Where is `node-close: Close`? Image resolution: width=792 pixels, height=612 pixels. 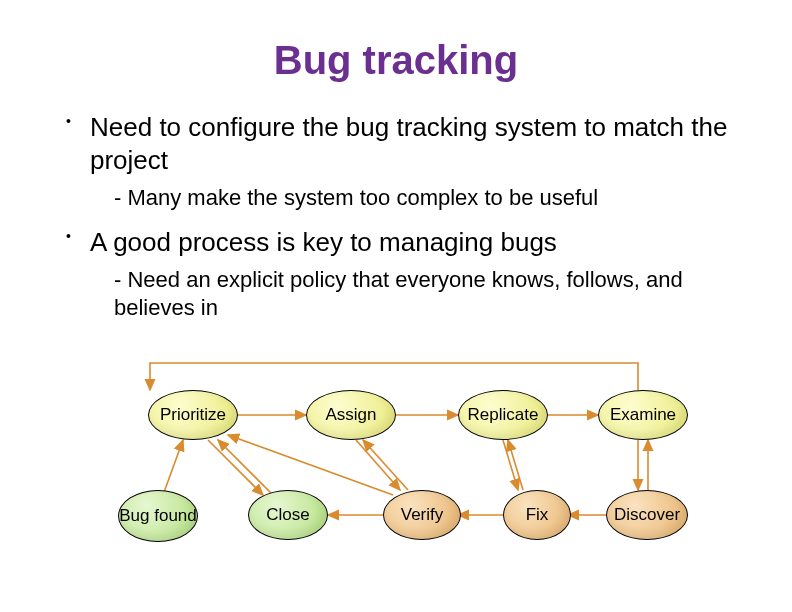 node-close: Close is located at coordinates (288, 515).